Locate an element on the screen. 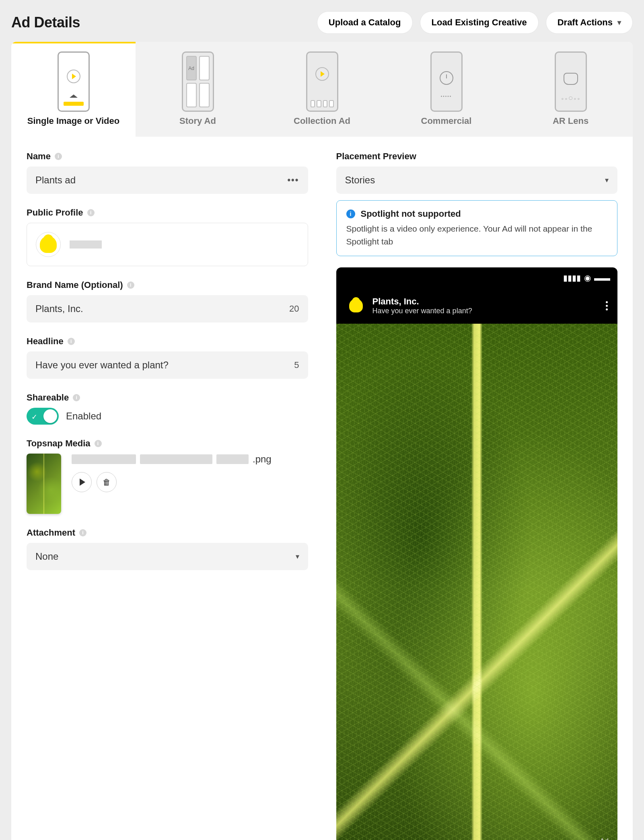  public-profile-selector is located at coordinates (167, 244).